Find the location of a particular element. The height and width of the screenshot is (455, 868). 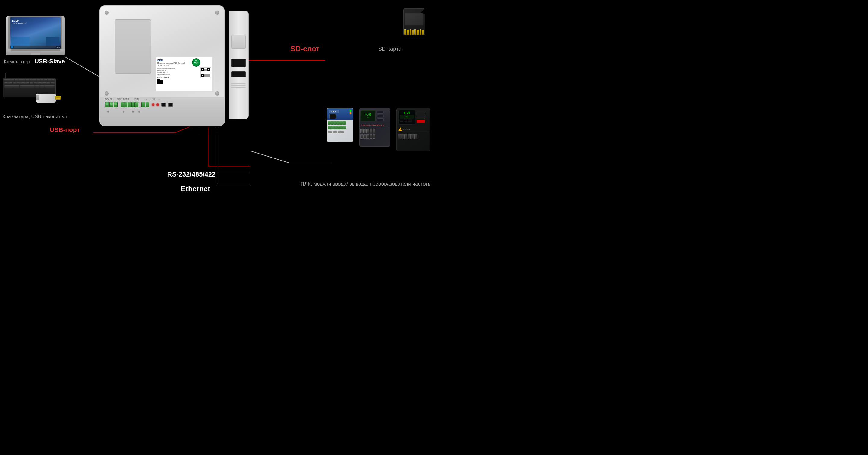

com1-connector is located at coordinates (129, 105).